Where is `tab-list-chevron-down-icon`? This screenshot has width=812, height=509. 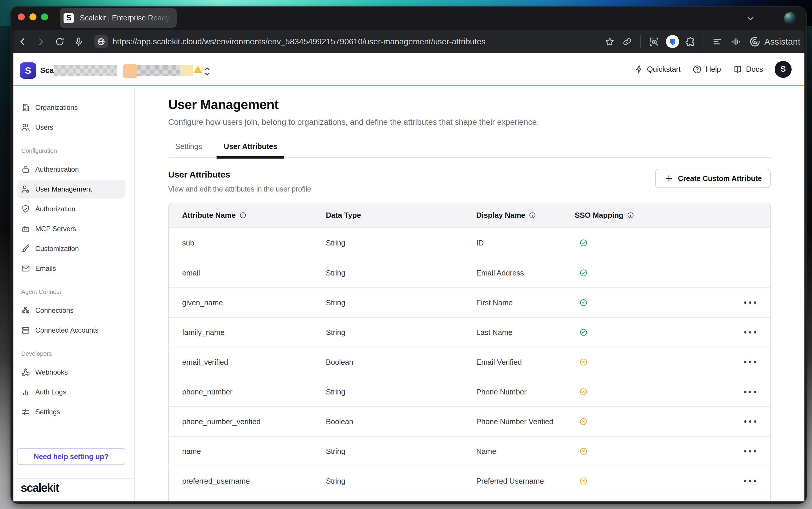
tab-list-chevron-down-icon is located at coordinates (750, 18).